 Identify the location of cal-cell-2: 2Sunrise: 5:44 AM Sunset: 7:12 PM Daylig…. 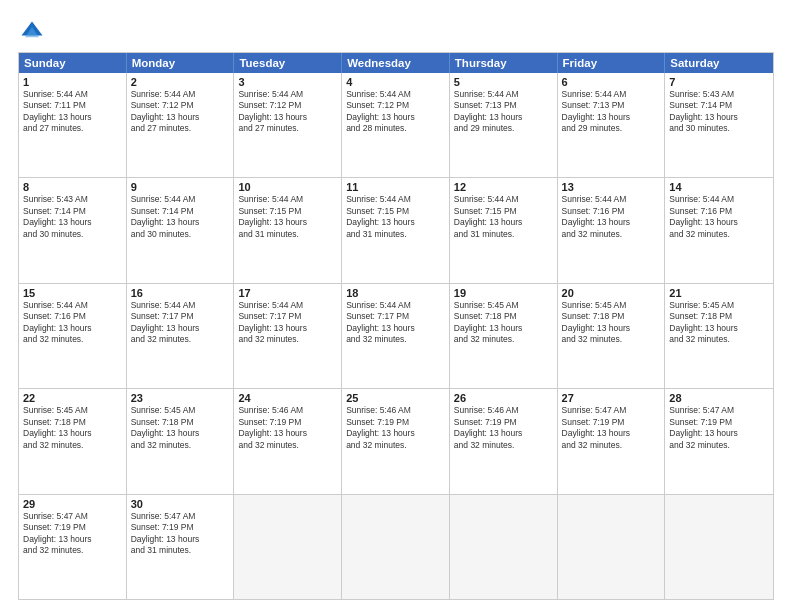
(181, 125).